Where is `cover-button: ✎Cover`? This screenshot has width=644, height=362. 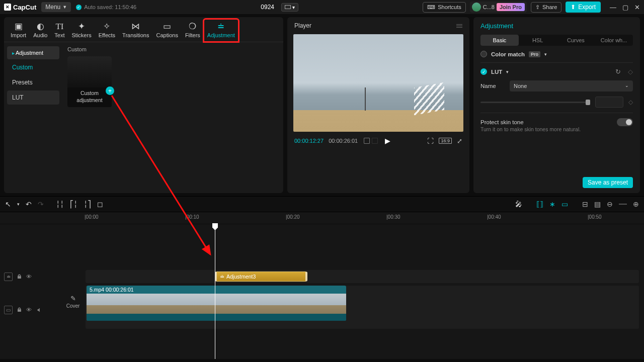
cover-button: ✎Cover is located at coordinates (73, 302).